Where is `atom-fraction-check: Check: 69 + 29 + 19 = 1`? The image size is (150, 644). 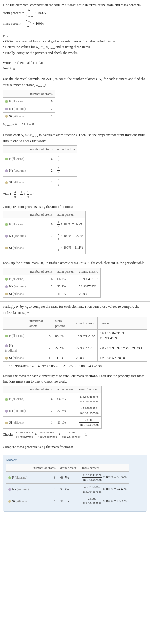
atom-fraction-check: Check: 69 + 29 + 19 = 1 is located at coordinates (75, 195).